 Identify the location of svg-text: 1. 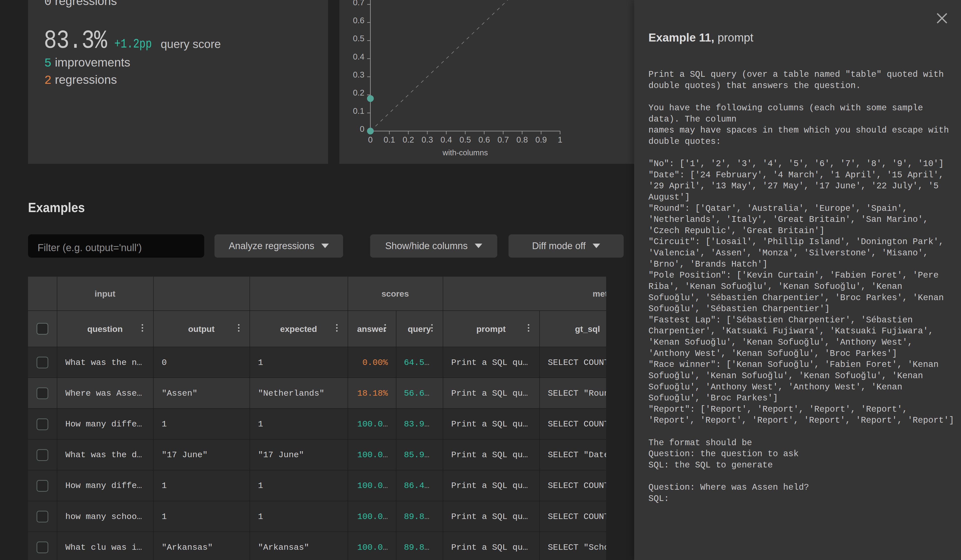
(560, 140).